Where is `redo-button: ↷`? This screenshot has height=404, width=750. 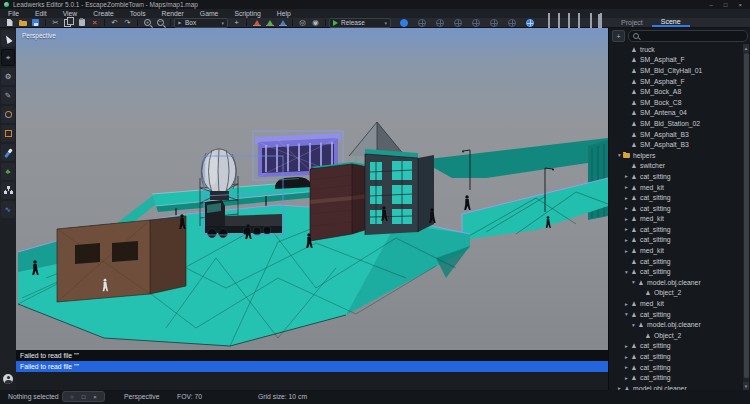 redo-button: ↷ is located at coordinates (128, 22).